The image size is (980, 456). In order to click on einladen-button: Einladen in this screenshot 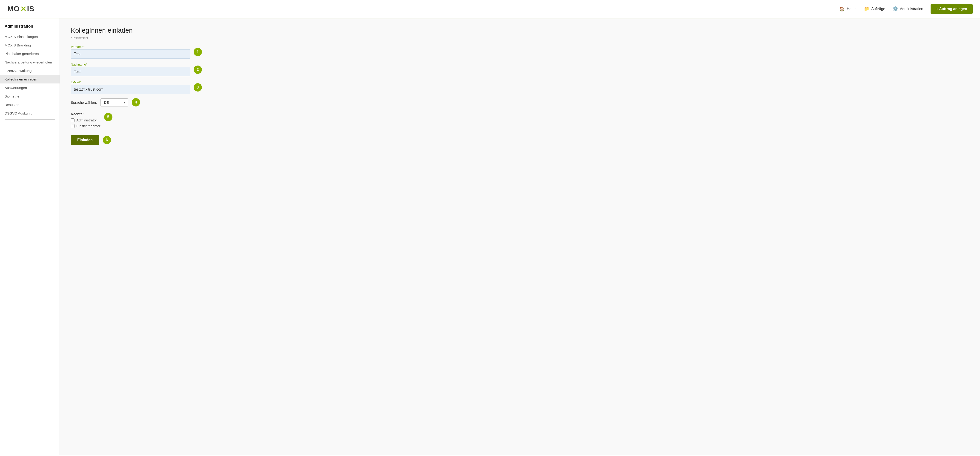, I will do `click(85, 140)`.